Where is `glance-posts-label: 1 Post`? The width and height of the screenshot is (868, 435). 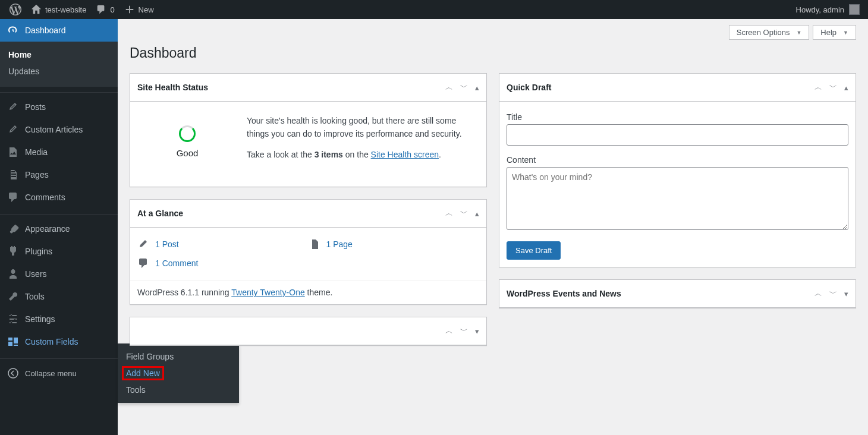
glance-posts-label: 1 Post is located at coordinates (167, 244).